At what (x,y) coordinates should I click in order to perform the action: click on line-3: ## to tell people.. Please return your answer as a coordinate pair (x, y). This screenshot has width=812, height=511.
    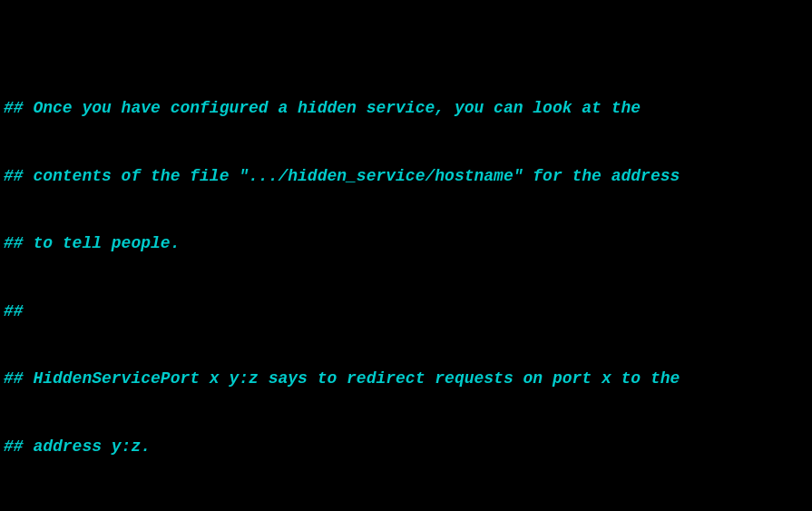
    Looking at the image, I should click on (406, 243).